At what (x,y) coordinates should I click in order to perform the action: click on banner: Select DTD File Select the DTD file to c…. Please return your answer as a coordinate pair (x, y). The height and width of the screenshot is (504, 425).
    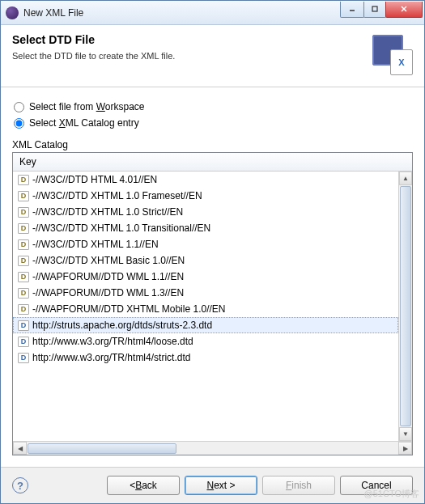
    Looking at the image, I should click on (212, 57).